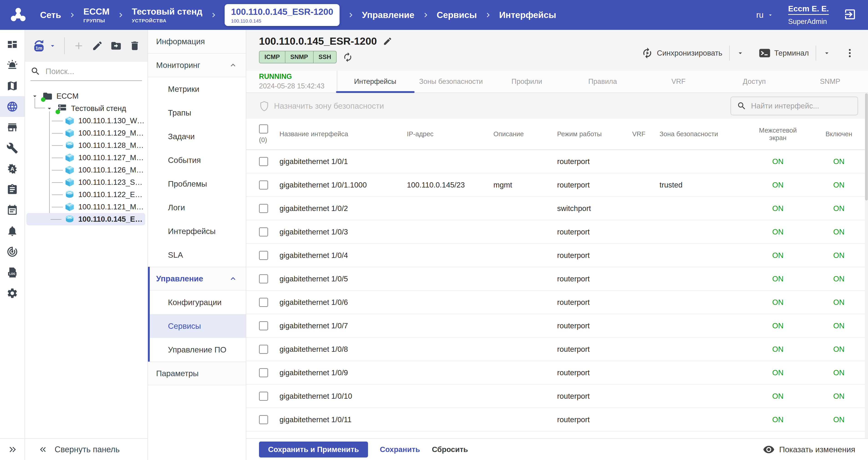 The width and height of the screenshot is (868, 460). I want to click on logout-button, so click(850, 15).